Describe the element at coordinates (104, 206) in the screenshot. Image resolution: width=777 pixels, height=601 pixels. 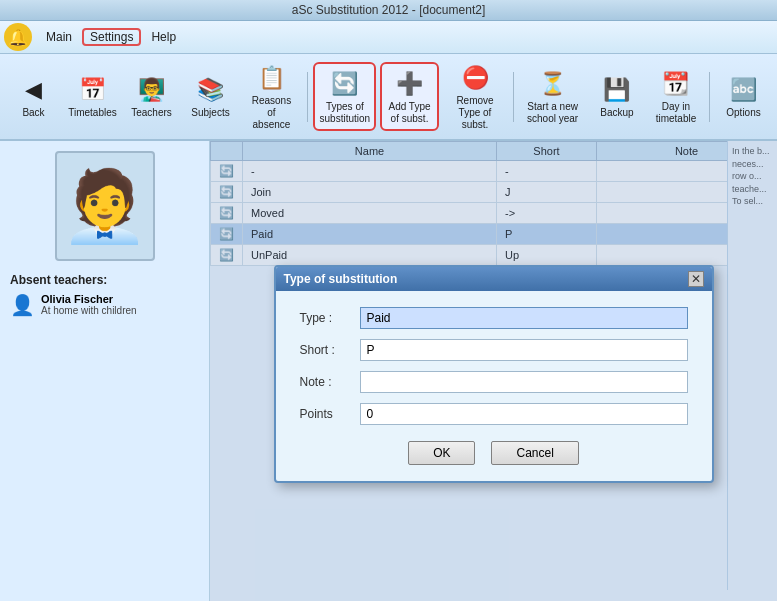
I see `avatar-figure: 🧑‍💼` at that location.